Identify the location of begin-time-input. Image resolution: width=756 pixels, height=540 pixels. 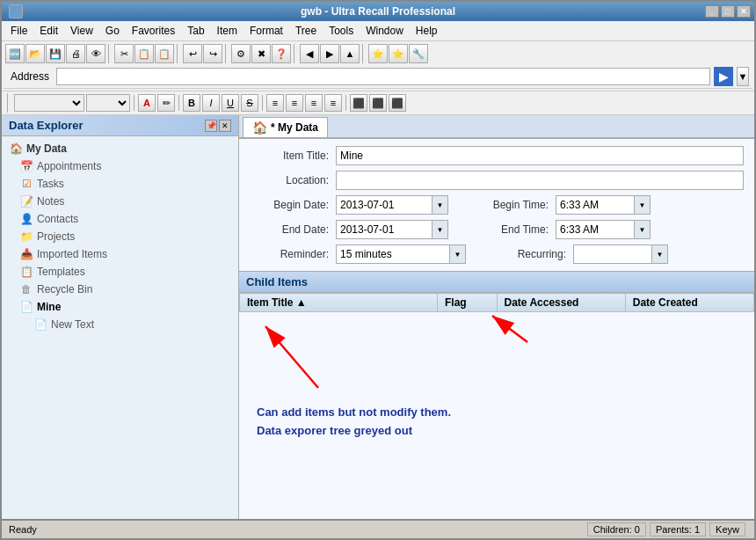
(595, 205).